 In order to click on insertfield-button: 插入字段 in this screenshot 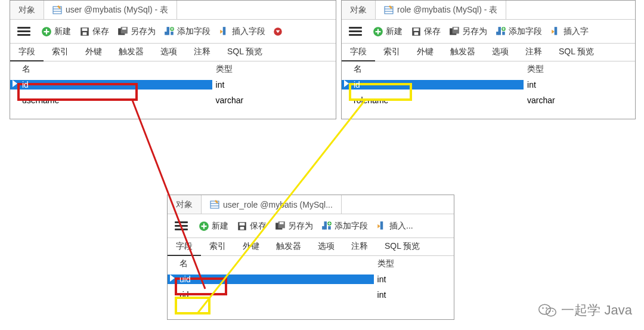, I will do `click(242, 32)`.